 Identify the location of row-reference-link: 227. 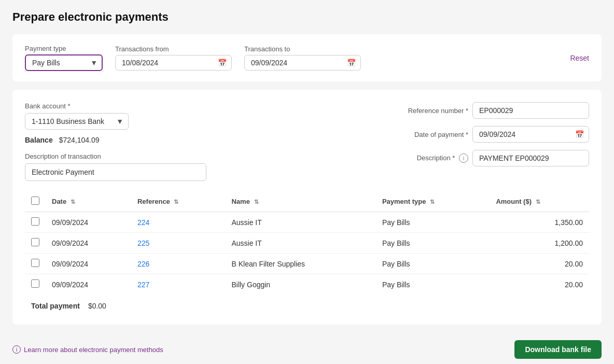
(143, 285).